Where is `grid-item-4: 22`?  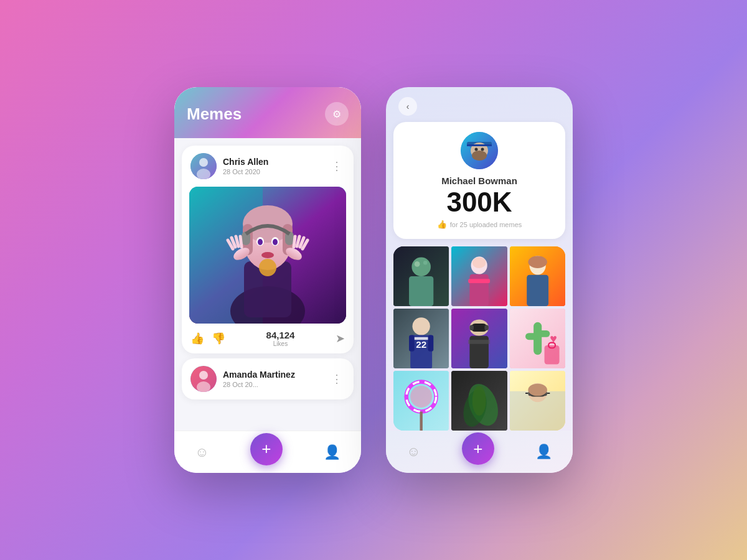
grid-item-4: 22 is located at coordinates (421, 338).